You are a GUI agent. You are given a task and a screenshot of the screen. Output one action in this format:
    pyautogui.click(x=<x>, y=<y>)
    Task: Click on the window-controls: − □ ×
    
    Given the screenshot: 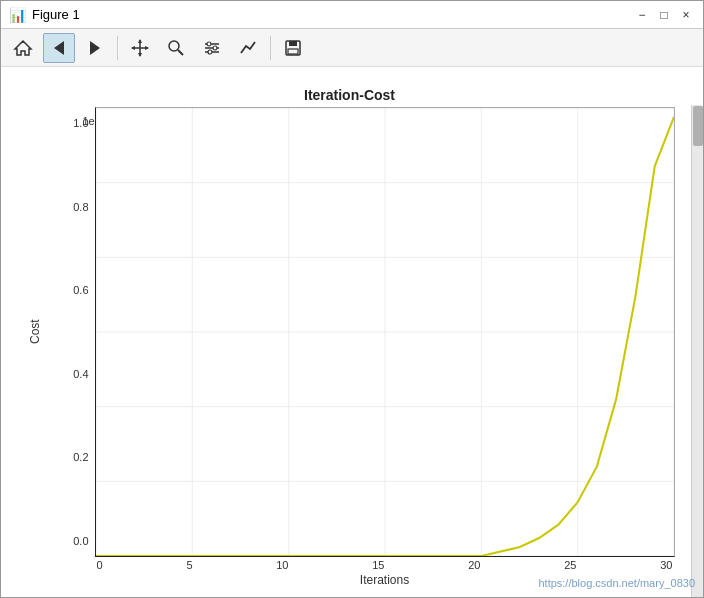 What is the action you would take?
    pyautogui.click(x=664, y=15)
    